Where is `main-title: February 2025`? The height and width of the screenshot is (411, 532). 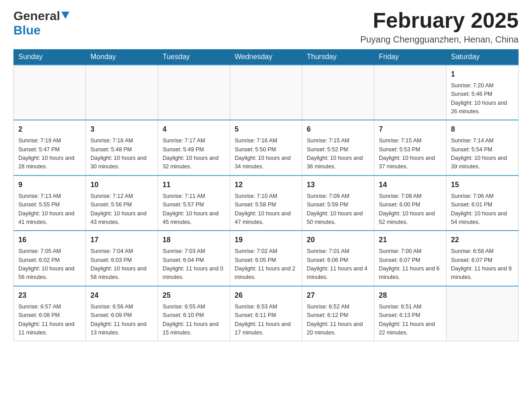 main-title: February 2025 is located at coordinates (439, 21).